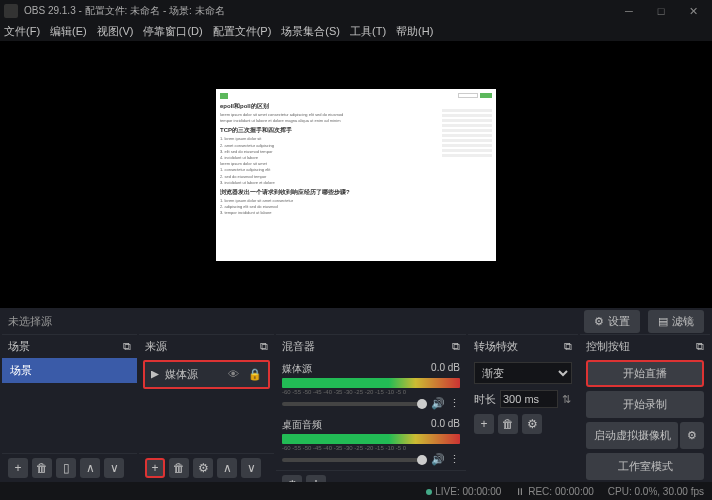  I want to click on scene-remove-button: 🗑, so click(42, 468).